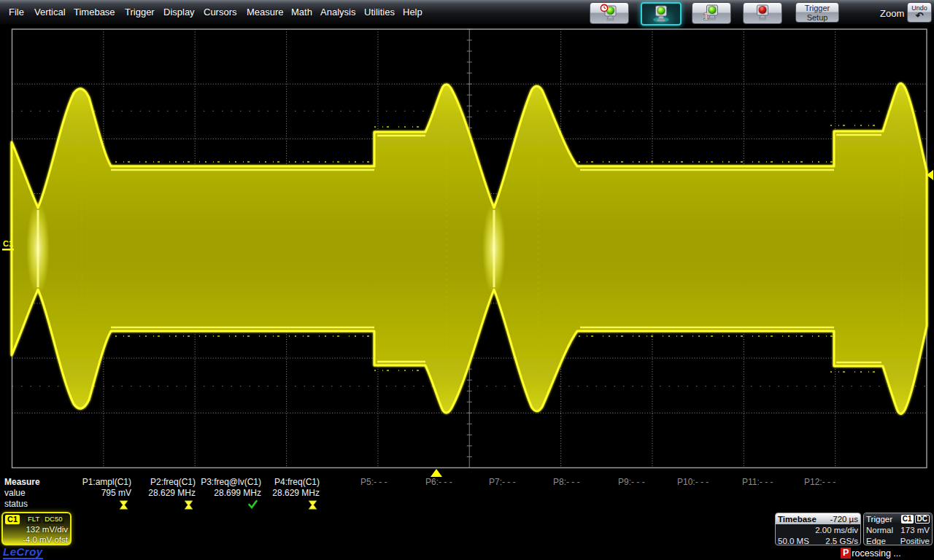 The height and width of the screenshot is (560, 934). I want to click on processing-text: rocessing ..., so click(876, 553).